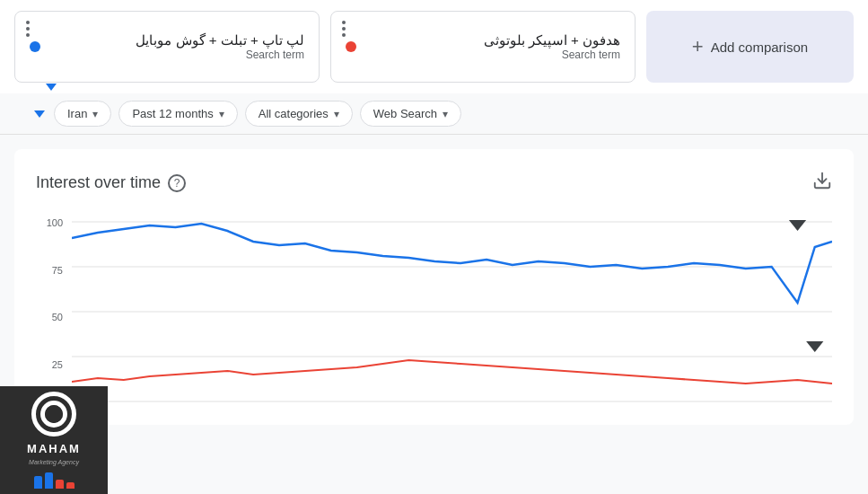 Image resolution: width=868 pixels, height=494 pixels. I want to click on download-button, so click(822, 183).